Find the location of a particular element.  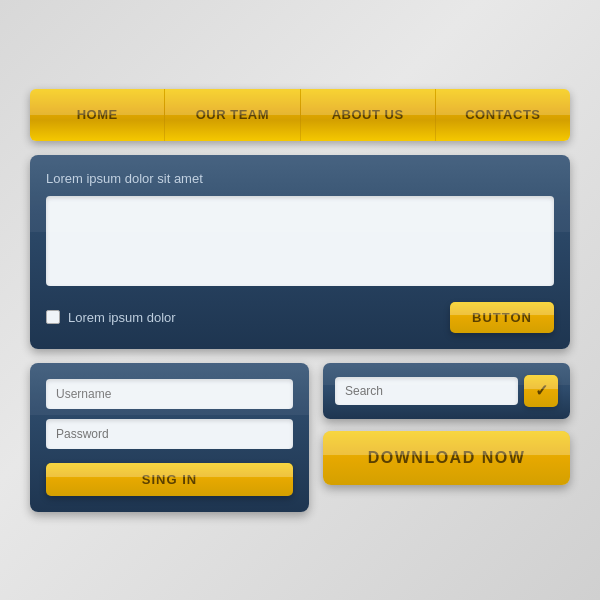

login-panel: SING IN is located at coordinates (170, 438).